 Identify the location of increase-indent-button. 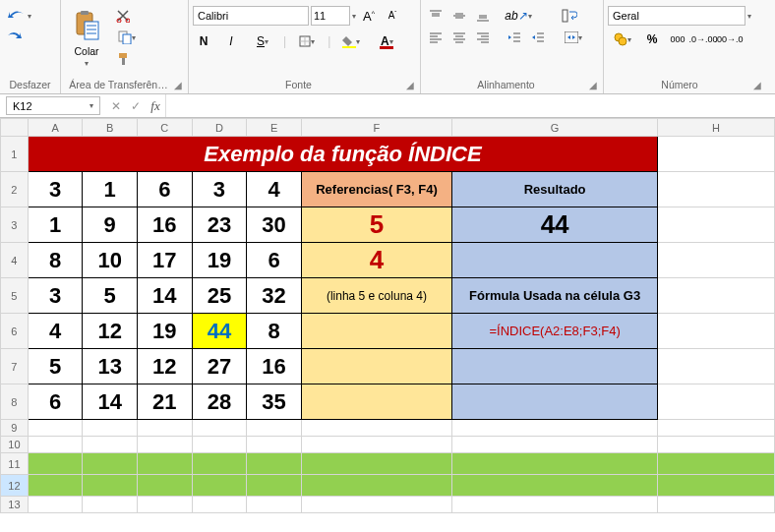
(538, 37).